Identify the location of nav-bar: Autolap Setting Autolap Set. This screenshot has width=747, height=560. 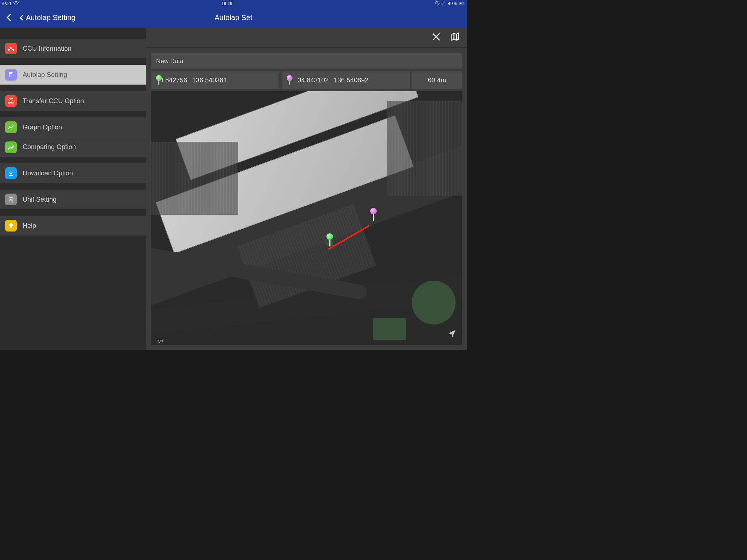
(233, 18).